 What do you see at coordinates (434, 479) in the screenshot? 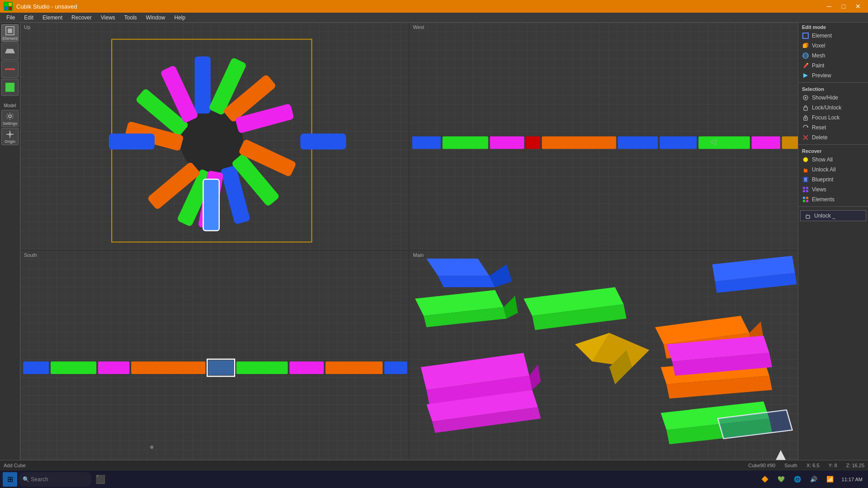
I see `taskbar: ⊞ 🔍 Search ⬛ 🔶 💚 🌐 🔊 📶 11:17 AM` at bounding box center [434, 479].